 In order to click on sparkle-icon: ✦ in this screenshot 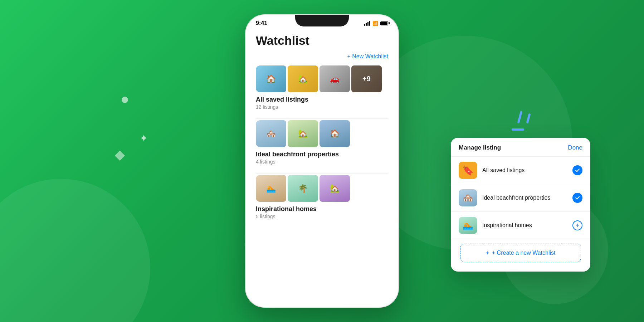, I will do `click(144, 138)`.